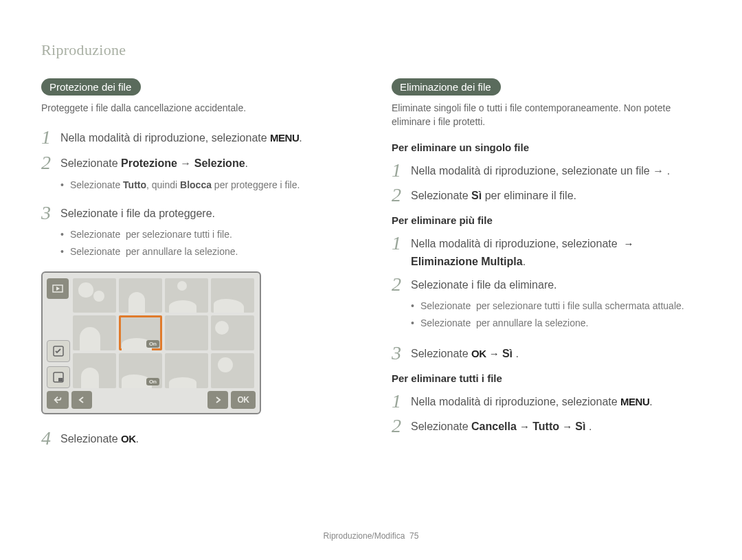 The image size is (742, 560). What do you see at coordinates (196, 137) in the screenshot?
I see `step-1: 1 Nella modalità di riproduzione, selezi…` at bounding box center [196, 137].